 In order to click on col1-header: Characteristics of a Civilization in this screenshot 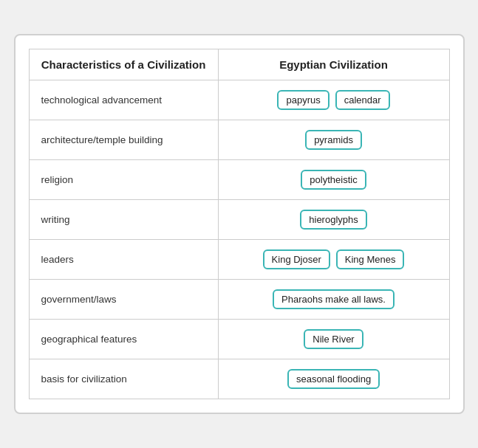, I will do `click(123, 65)`.